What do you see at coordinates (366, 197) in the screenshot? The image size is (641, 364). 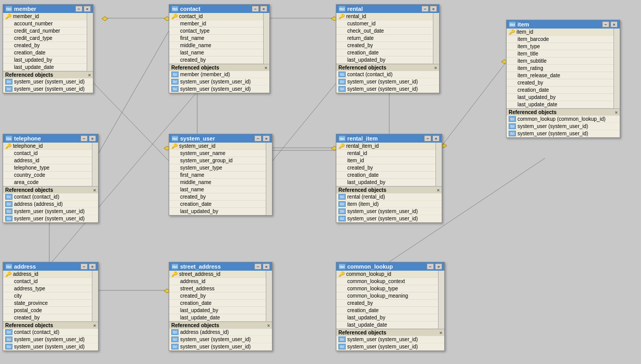 I see `ref-item-label: rental (rental_id)` at bounding box center [366, 197].